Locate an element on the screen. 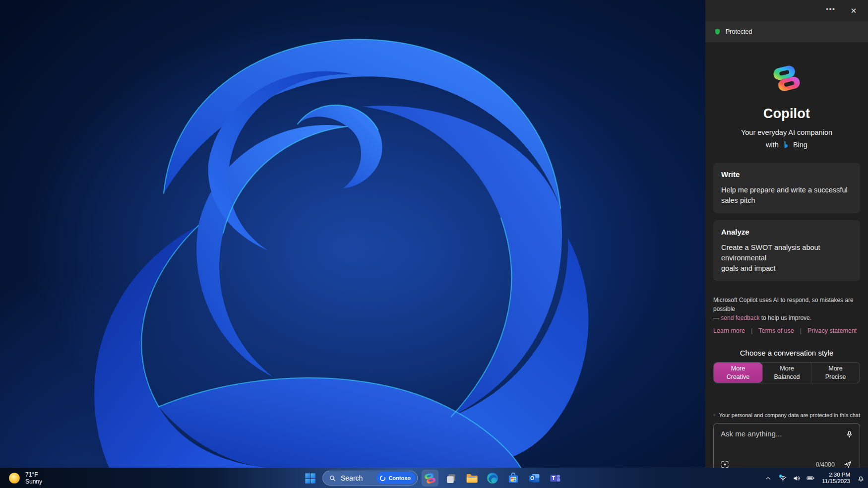 The height and width of the screenshot is (488, 868). with-bing-row: with Bing is located at coordinates (787, 145).